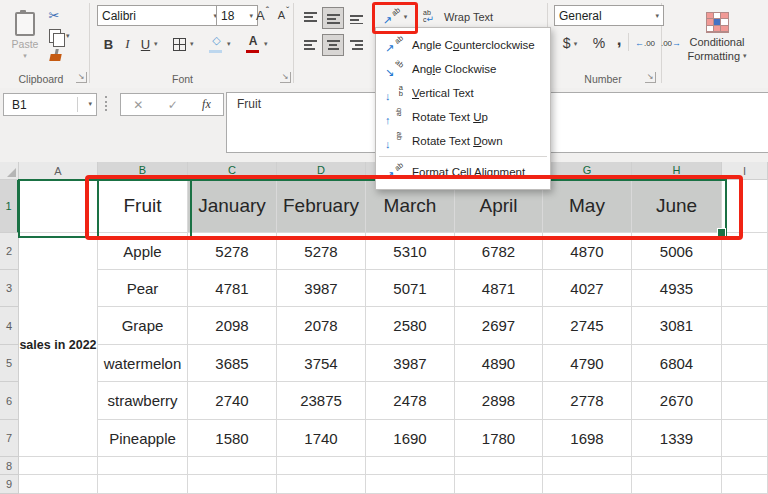 The height and width of the screenshot is (494, 768). Describe the element at coordinates (645, 43) in the screenshot. I see `increase-decimal-button: ← .00` at that location.